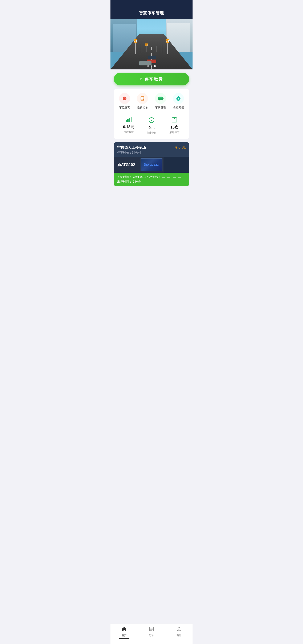 This screenshot has width=303, height=644. What do you see at coordinates (132, 148) in the screenshot?
I see `parking-name: 宁康街人工停车场` at bounding box center [132, 148].